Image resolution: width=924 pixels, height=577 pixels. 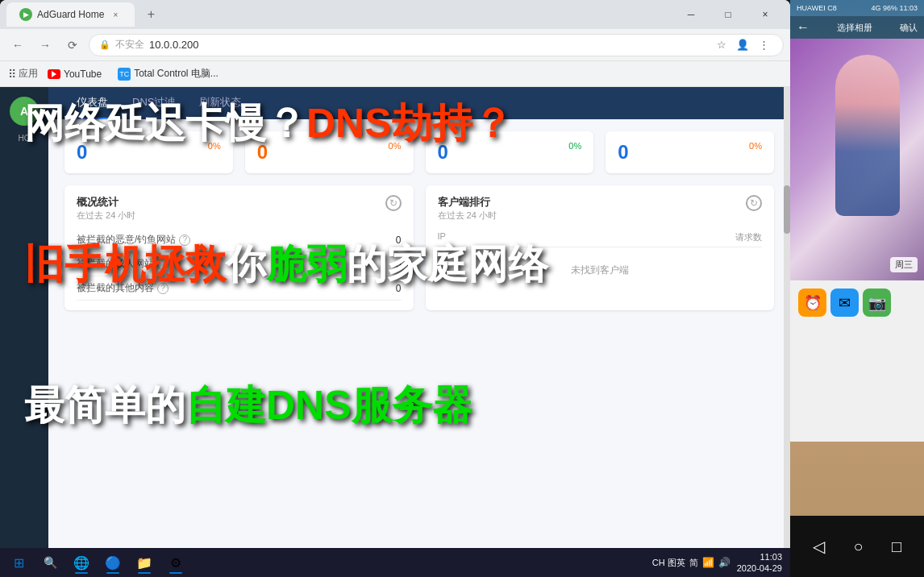 What do you see at coordinates (803, 27) in the screenshot?
I see `phone-back-icon: ←` at bounding box center [803, 27].